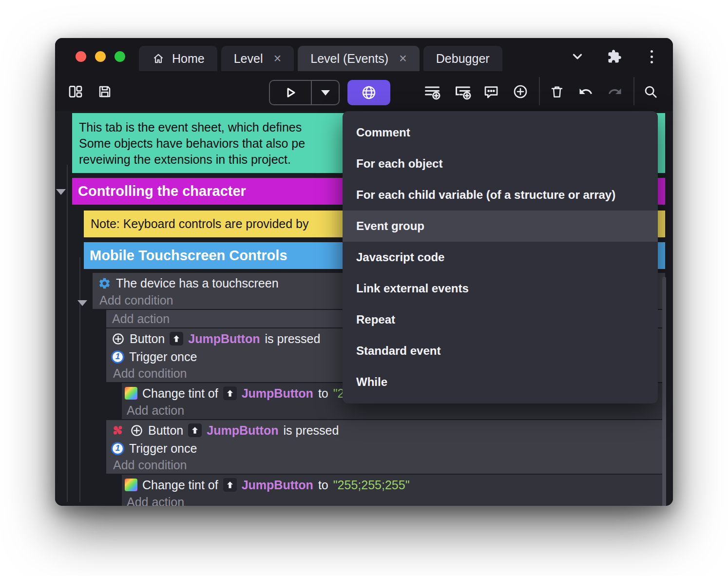 The width and height of the screenshot is (728, 576). I want to click on menu-item-link-external-events: Link external events, so click(500, 288).